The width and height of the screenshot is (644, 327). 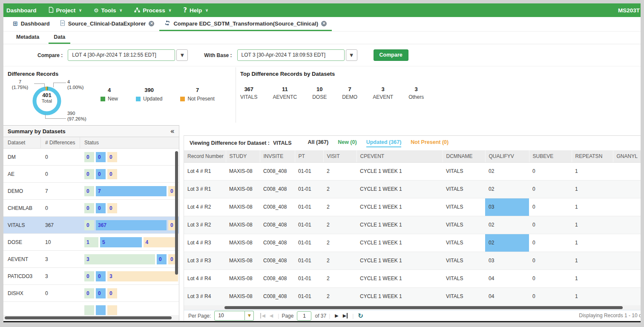 What do you see at coordinates (412, 207) in the screenshot?
I see `record-row-lot-4-r2: Lot 4 # R2MAXIS-08C008_40801-012CYCLE 1 …` at bounding box center [412, 207].